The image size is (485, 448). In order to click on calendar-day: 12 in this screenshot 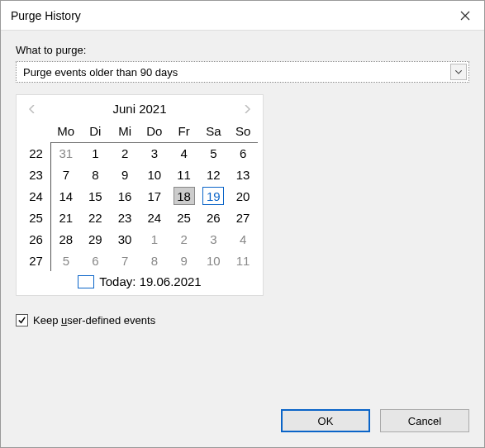, I will do `click(214, 174)`.